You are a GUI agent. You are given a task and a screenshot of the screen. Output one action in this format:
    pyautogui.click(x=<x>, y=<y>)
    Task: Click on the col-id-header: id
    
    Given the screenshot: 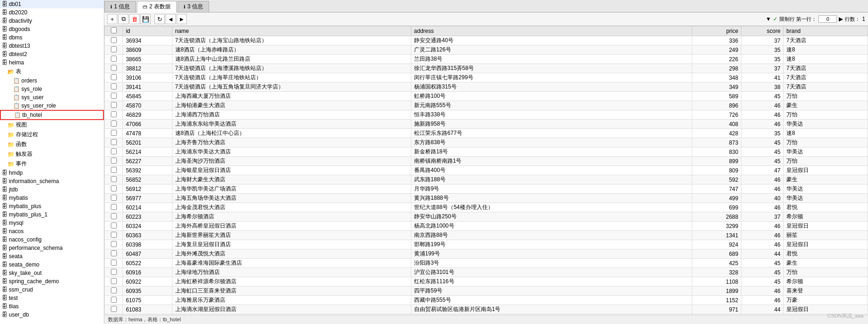 What is the action you would take?
    pyautogui.click(x=147, y=32)
    